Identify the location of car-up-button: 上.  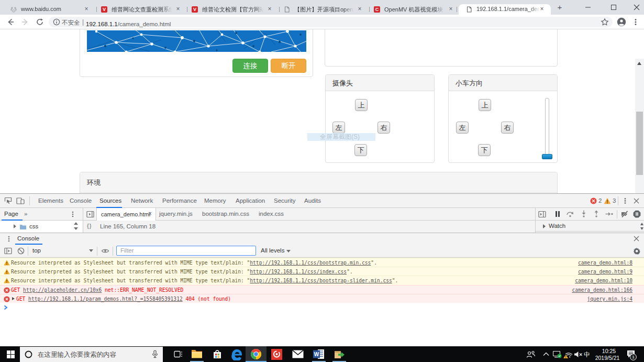
(485, 105).